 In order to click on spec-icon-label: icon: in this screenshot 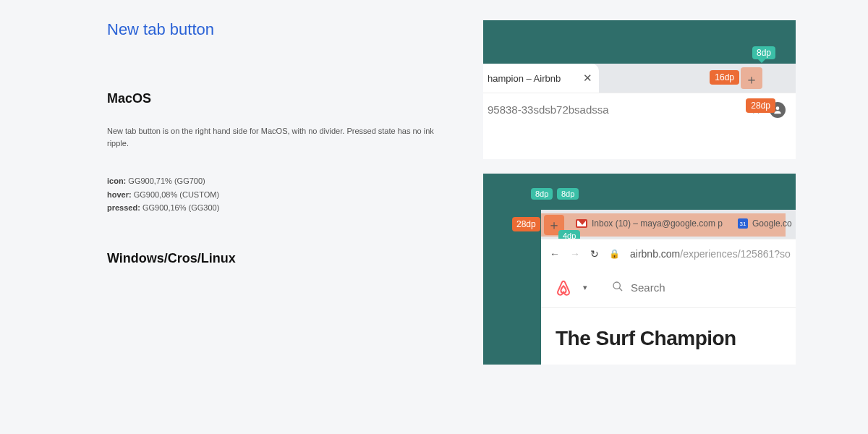, I will do `click(116, 181)`.